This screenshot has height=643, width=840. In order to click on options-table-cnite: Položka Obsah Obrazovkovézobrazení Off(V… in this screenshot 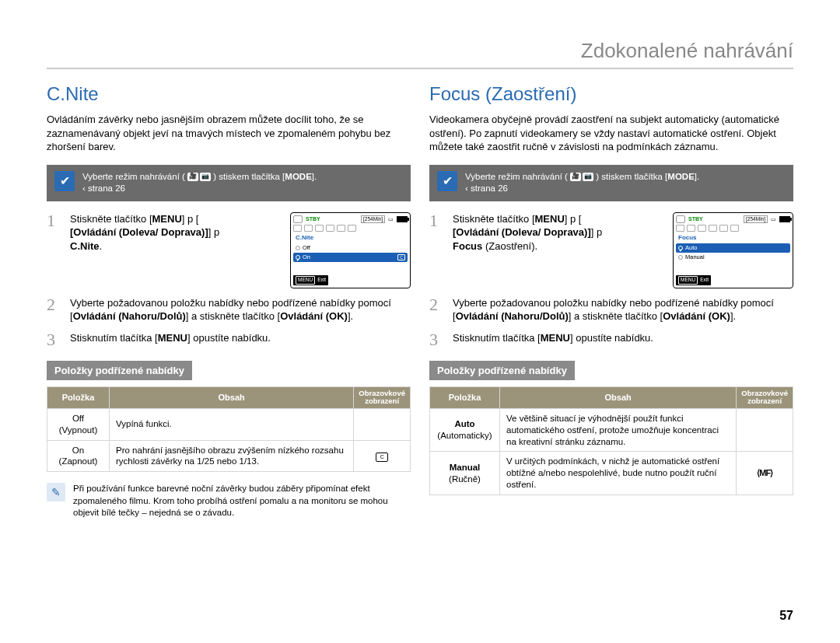, I will do `click(229, 429)`.